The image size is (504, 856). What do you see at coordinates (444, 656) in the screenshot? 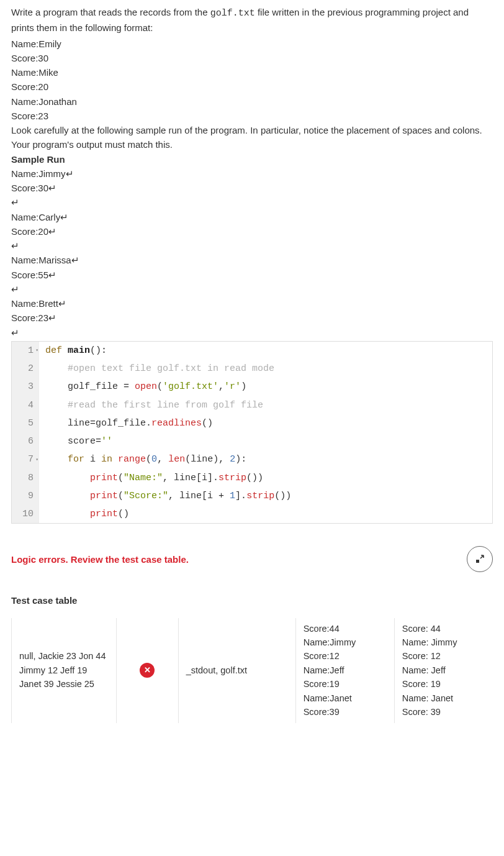
I see `actual-line: Score: 12` at bounding box center [444, 656].